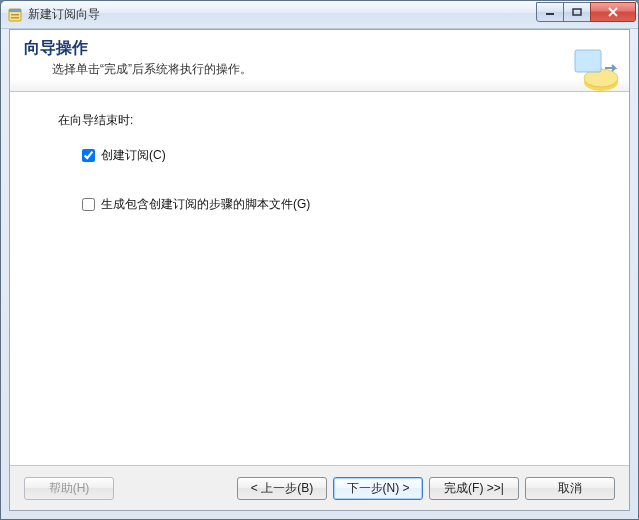 Image resolution: width=639 pixels, height=520 pixels. What do you see at coordinates (282, 488) in the screenshot?
I see `back-button: < 上一步(B)` at bounding box center [282, 488].